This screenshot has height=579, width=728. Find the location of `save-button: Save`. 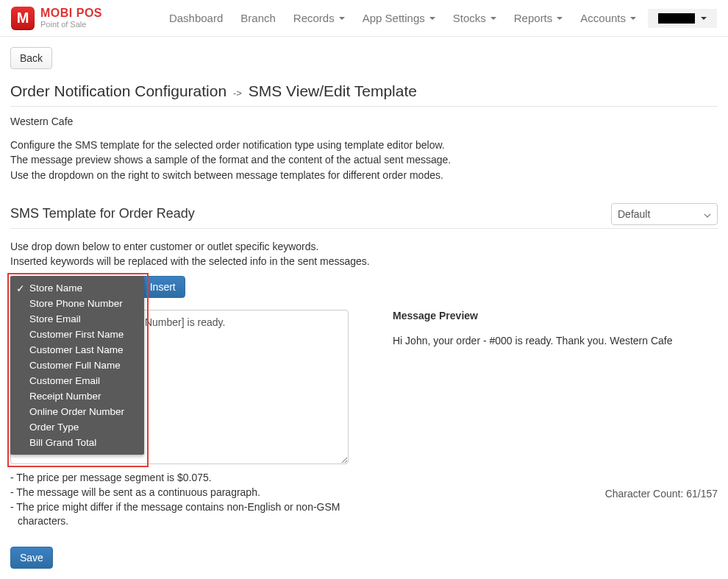

save-button: Save is located at coordinates (32, 558).